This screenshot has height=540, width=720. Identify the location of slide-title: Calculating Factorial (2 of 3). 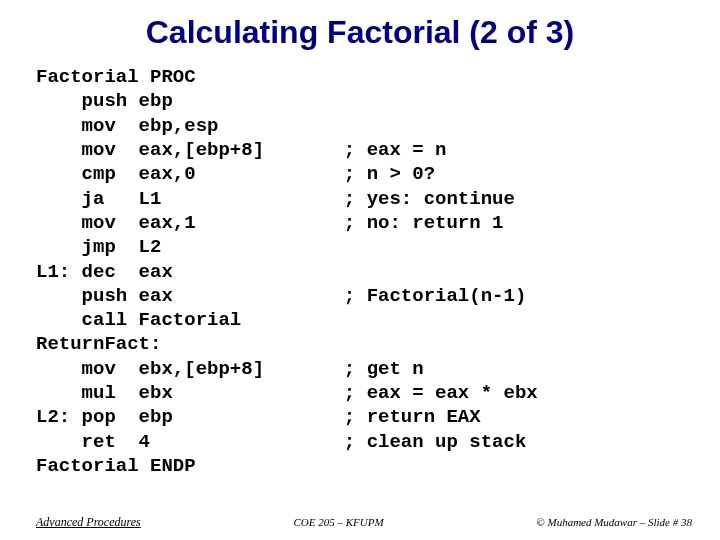
(360, 30).